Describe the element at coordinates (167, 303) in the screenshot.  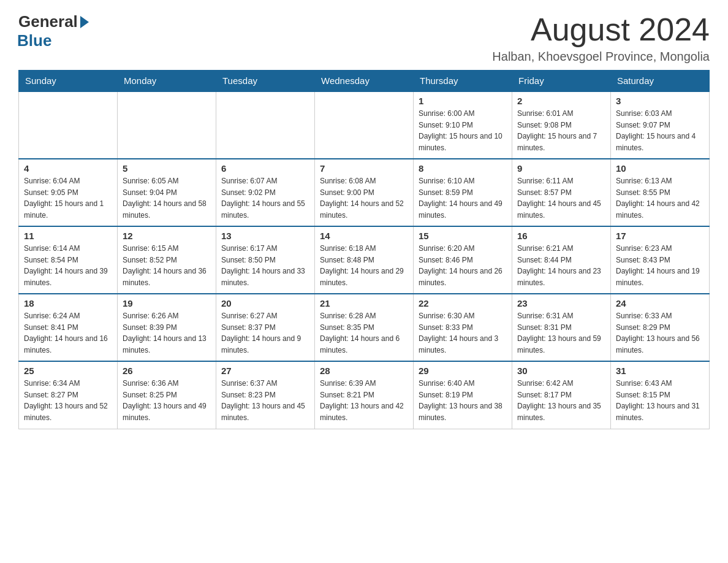
I see `day-number: 19` at that location.